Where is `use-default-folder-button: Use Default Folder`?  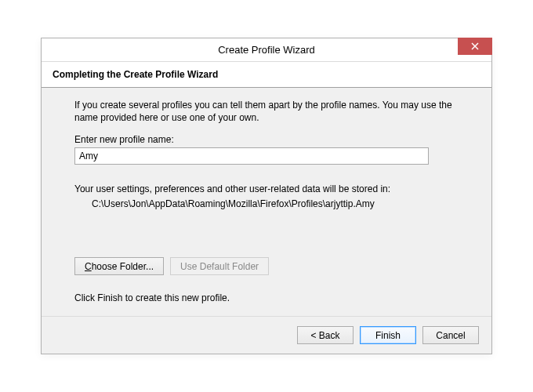 use-default-folder-button: Use Default Folder is located at coordinates (219, 267).